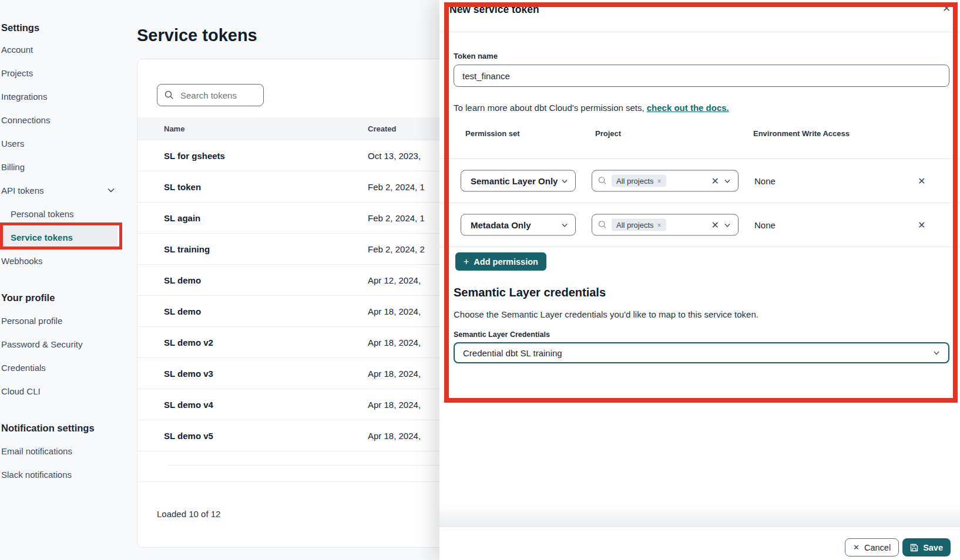 This screenshot has width=960, height=560. I want to click on sidebar-heading-notification-settings: Notification settings, so click(66, 428).